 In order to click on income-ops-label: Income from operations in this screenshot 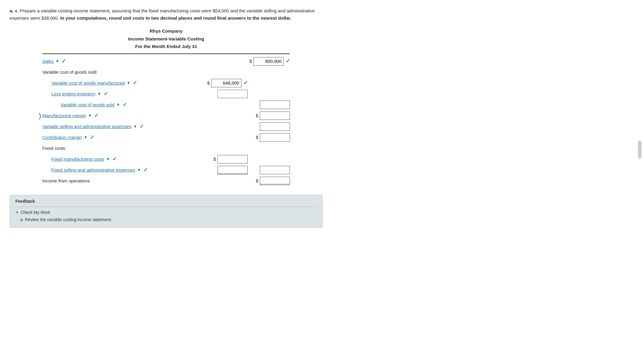, I will do `click(66, 181)`.